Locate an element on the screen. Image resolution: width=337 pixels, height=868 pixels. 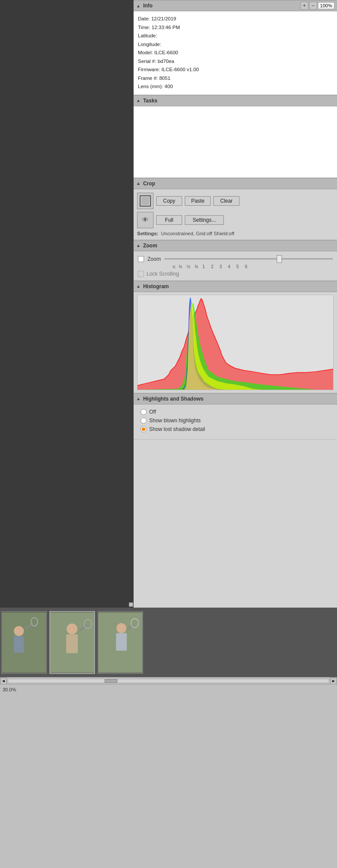
crop-paste-button: Paste is located at coordinates (198, 201).